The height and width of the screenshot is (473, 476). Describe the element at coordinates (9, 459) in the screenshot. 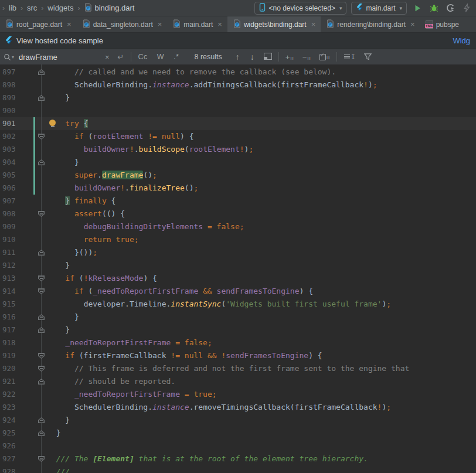

I see `line-number: 927` at that location.